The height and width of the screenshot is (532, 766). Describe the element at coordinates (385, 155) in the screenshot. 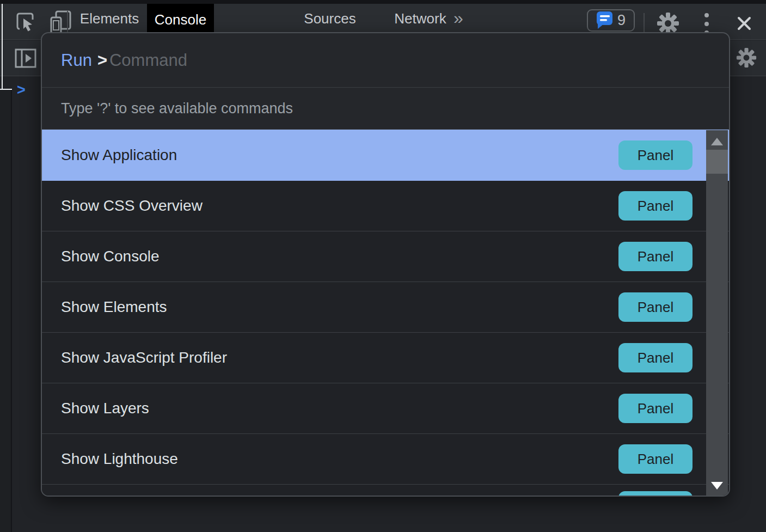

I see `command-item-show-application: Show Application Panel` at that location.